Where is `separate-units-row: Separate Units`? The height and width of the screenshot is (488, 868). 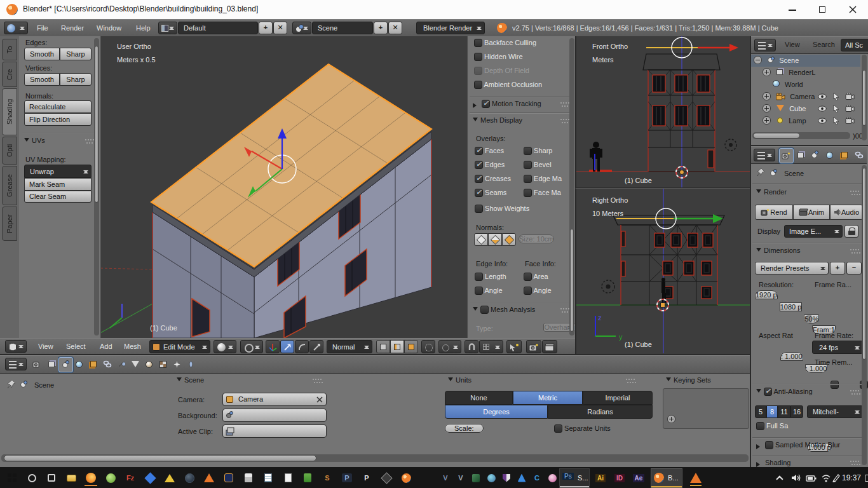 separate-units-row: Separate Units is located at coordinates (582, 428).